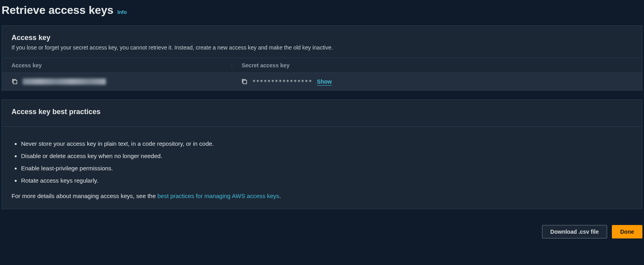 This screenshot has width=644, height=265. What do you see at coordinates (327, 181) in the screenshot?
I see `list-item: Rotate access keys regularly.` at bounding box center [327, 181].